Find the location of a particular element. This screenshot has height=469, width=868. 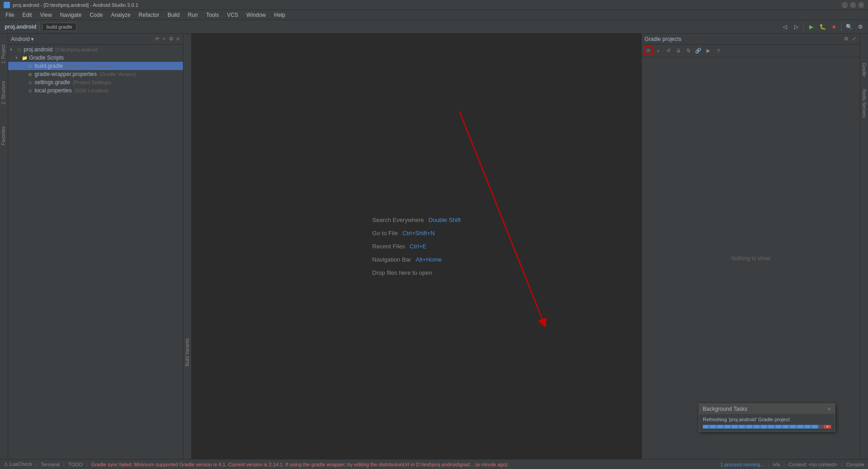

collapse-icon: ≡ is located at coordinates (178, 39).